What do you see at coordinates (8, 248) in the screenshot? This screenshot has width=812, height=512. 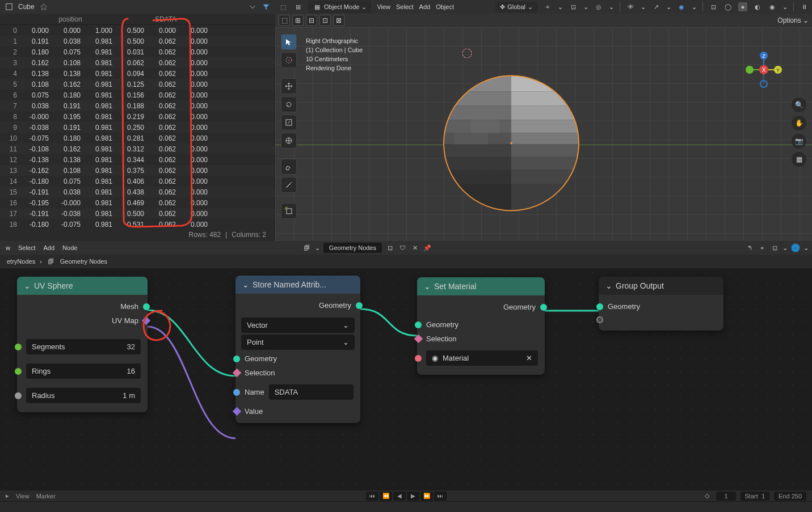 I see `menu-w: w` at bounding box center [8, 248].